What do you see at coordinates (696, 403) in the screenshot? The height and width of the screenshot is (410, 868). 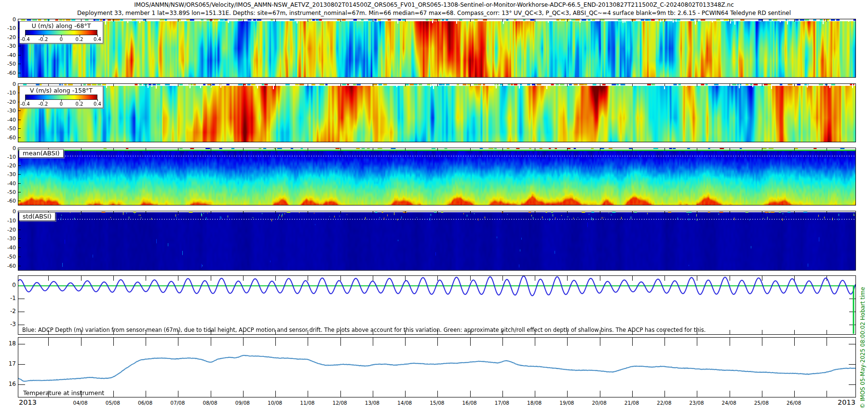 I see `x-tick-label: 23/08` at bounding box center [696, 403].